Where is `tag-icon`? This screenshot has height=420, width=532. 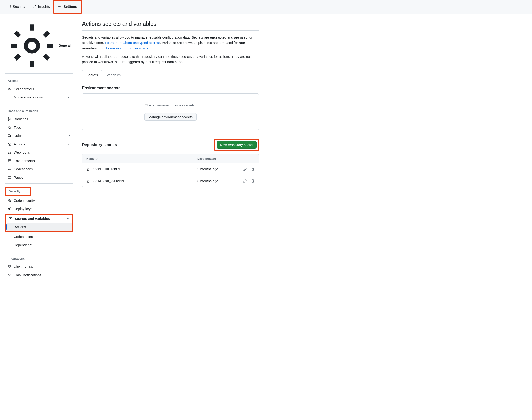 tag-icon is located at coordinates (10, 127).